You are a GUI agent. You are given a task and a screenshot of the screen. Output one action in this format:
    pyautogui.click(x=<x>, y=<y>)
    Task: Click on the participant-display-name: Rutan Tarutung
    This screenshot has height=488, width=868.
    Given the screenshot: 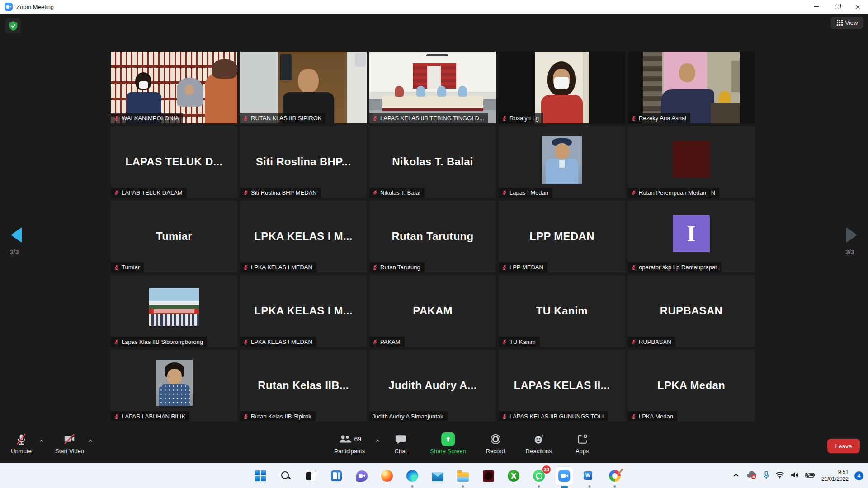 What is the action you would take?
    pyautogui.click(x=433, y=236)
    